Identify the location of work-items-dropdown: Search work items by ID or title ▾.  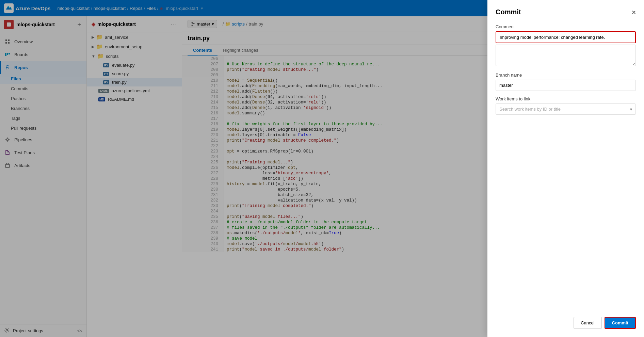
(566, 109).